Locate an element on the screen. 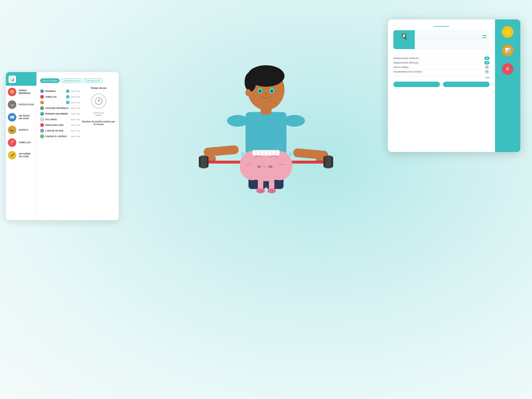  stats-columns: 🎮 PANURGE 1 Joué 3 fois 🎮 JUMELLES 2 Jou… is located at coordinates (78, 113).